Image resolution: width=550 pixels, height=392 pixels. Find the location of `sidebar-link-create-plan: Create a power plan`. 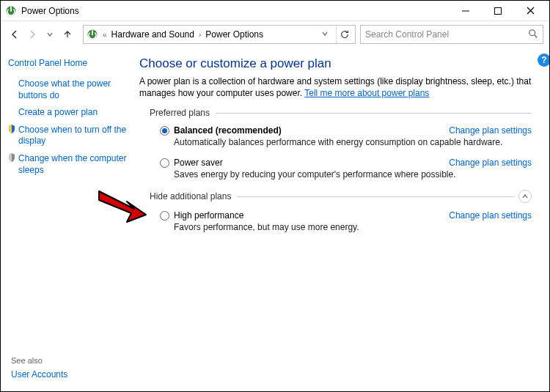

sidebar-link-create-plan: Create a power plan is located at coordinates (69, 113).